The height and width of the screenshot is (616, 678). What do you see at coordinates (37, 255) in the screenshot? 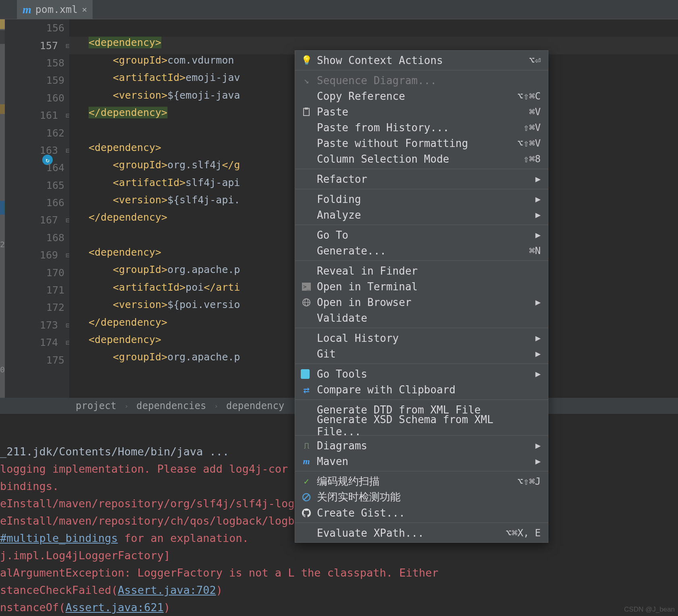
I see `line-number: 169⊟` at bounding box center [37, 255].